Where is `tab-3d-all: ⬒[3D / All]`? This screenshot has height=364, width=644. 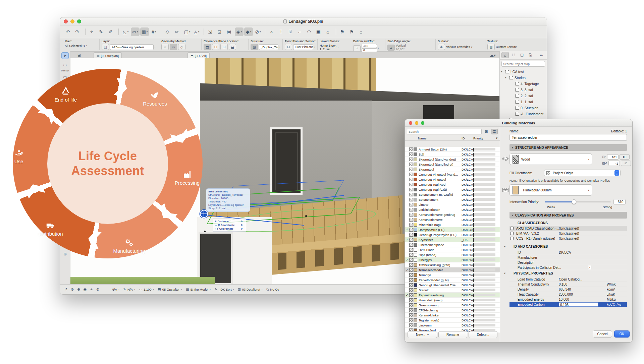
tab-3d-all: ⬒[3D / All] is located at coordinates (199, 56).